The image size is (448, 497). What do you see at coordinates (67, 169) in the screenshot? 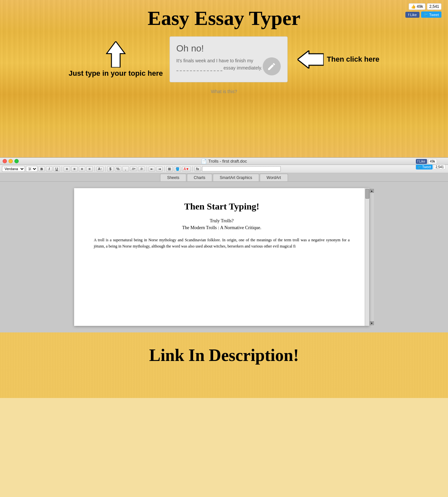
I see `align-left-button: ≡` at bounding box center [67, 169].